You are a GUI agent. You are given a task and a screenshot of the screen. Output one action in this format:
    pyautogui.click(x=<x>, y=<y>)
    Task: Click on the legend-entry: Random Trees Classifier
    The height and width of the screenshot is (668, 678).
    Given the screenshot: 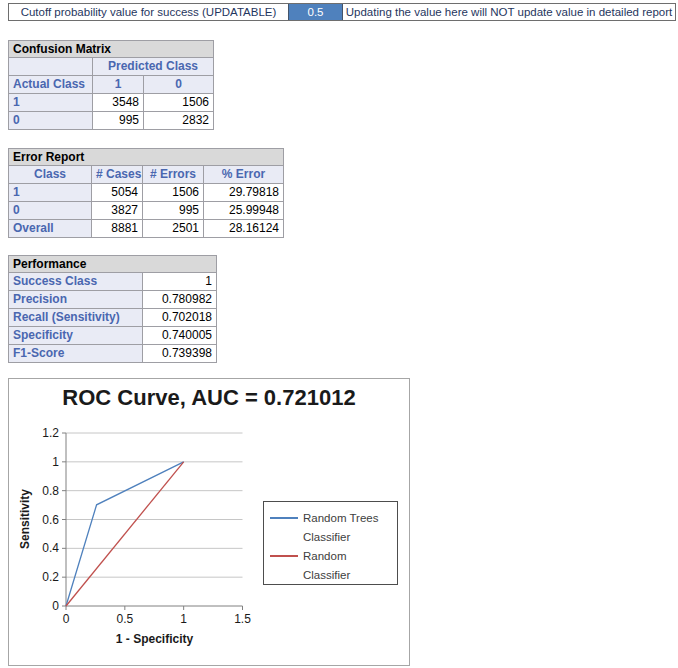 What is the action you would take?
    pyautogui.click(x=332, y=528)
    